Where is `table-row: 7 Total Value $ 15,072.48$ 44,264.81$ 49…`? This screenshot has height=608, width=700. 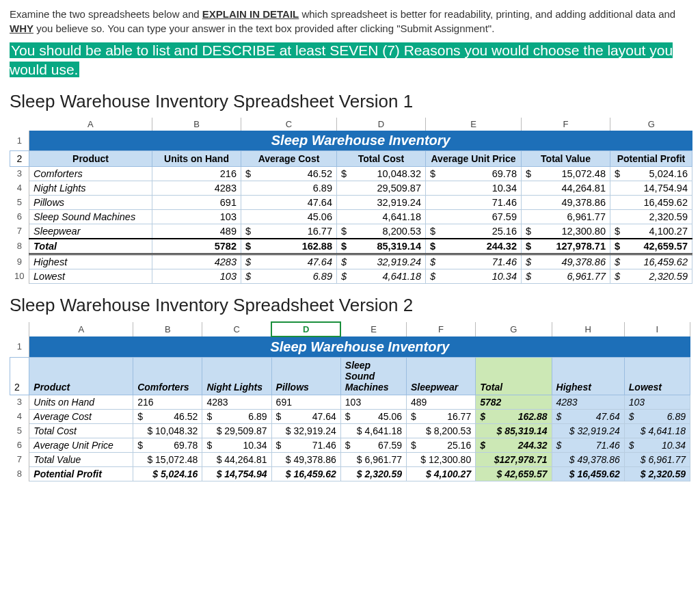
table-row: 7 Total Value $ 15,072.48$ 44,264.81$ 49… is located at coordinates (350, 460).